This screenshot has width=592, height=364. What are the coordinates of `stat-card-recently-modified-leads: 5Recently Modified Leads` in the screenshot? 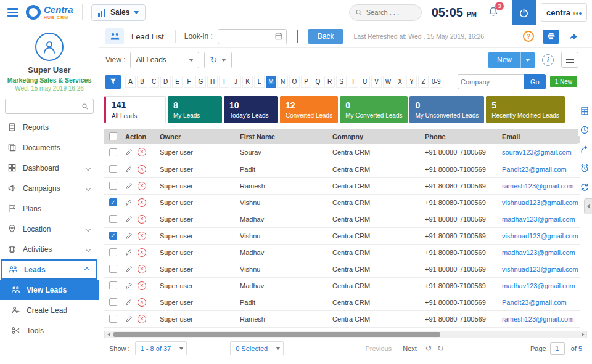 It's located at (525, 110).